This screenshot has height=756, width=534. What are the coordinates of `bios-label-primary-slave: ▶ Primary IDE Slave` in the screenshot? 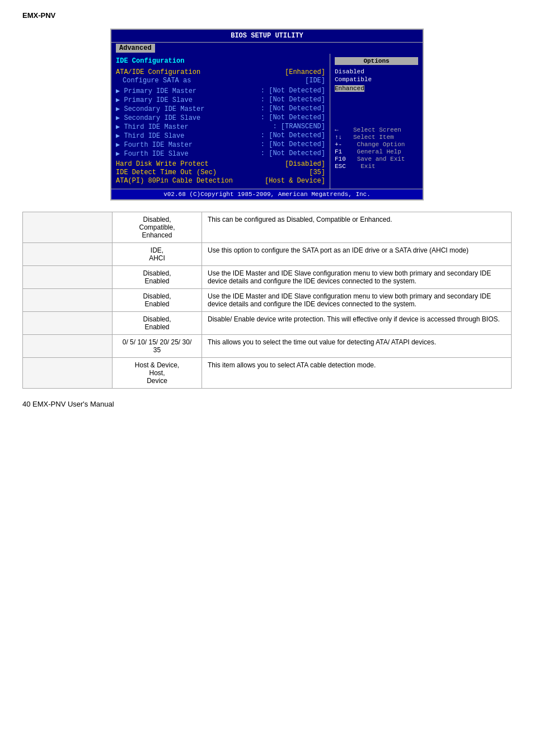 It's located at (154, 100).